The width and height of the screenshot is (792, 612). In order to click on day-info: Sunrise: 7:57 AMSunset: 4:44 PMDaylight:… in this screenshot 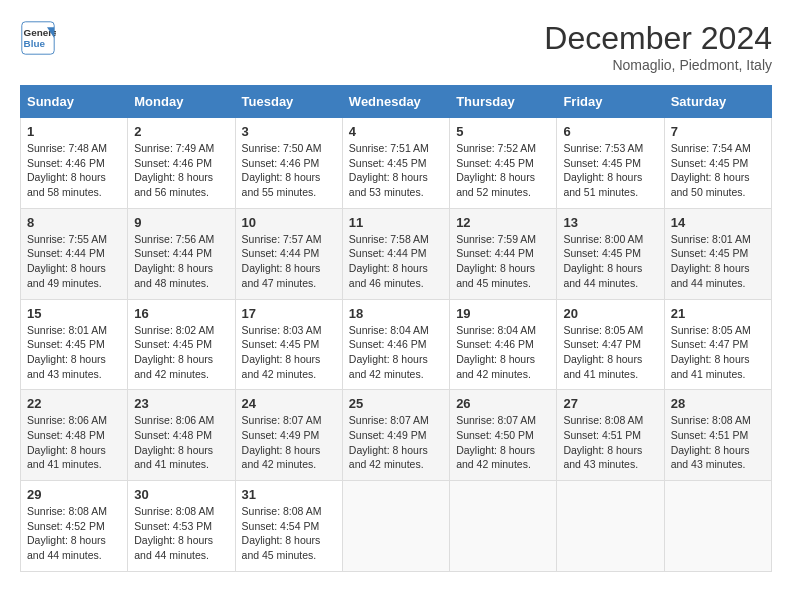, I will do `click(289, 262)`.